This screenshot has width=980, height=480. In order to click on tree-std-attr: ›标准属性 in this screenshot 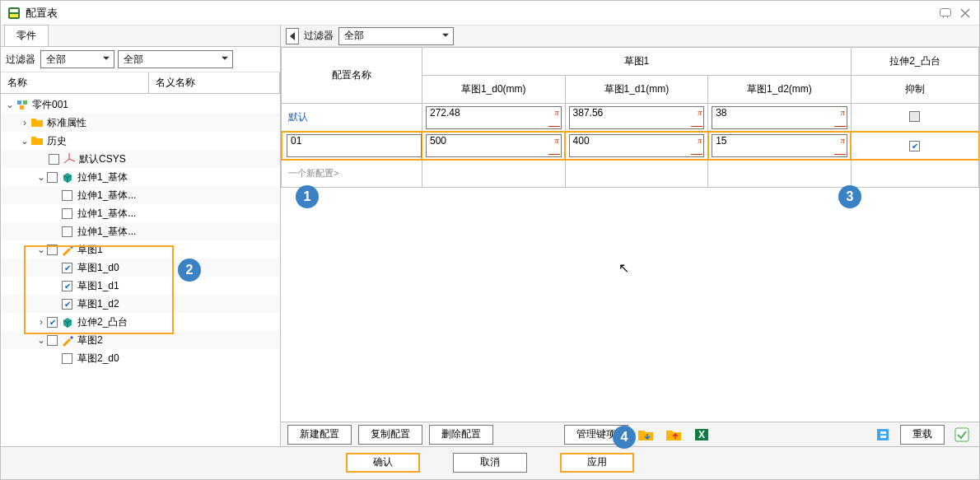, I will do `click(140, 123)`.